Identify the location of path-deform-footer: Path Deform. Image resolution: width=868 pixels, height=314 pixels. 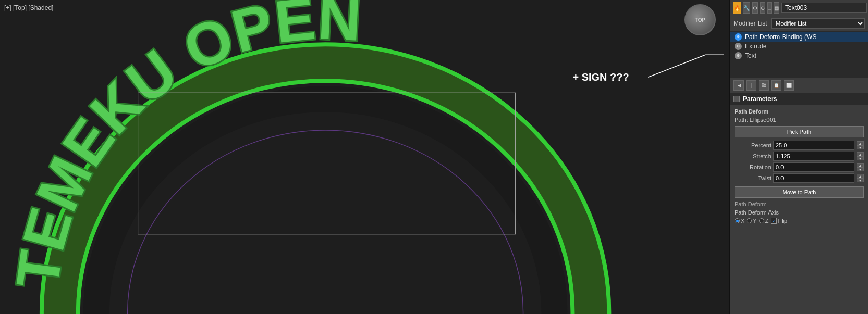
(799, 204).